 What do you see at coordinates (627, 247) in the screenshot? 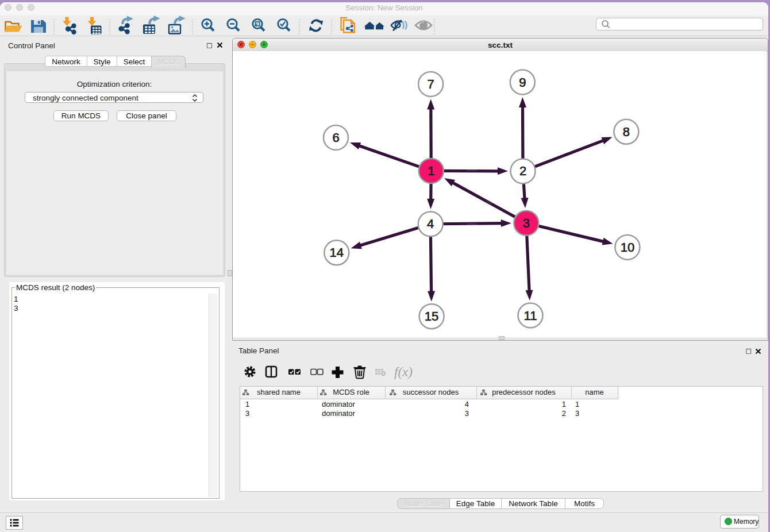
I see `svg-text: 10` at bounding box center [627, 247].